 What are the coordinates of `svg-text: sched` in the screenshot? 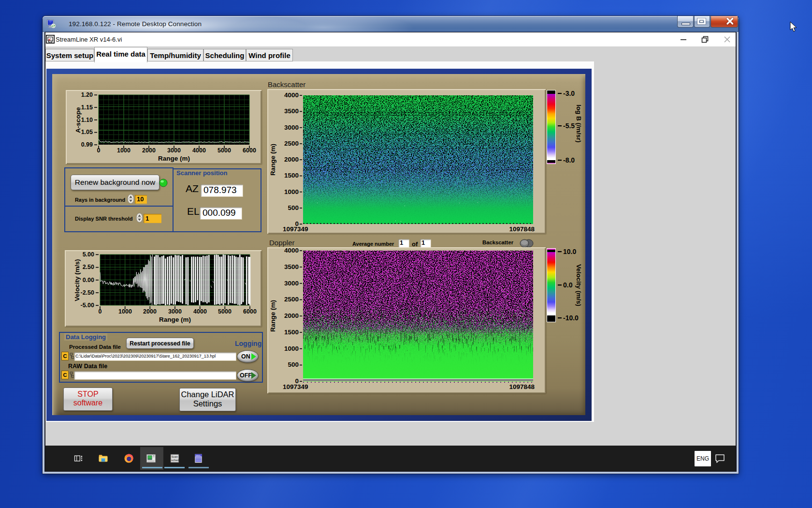 It's located at (175, 460).